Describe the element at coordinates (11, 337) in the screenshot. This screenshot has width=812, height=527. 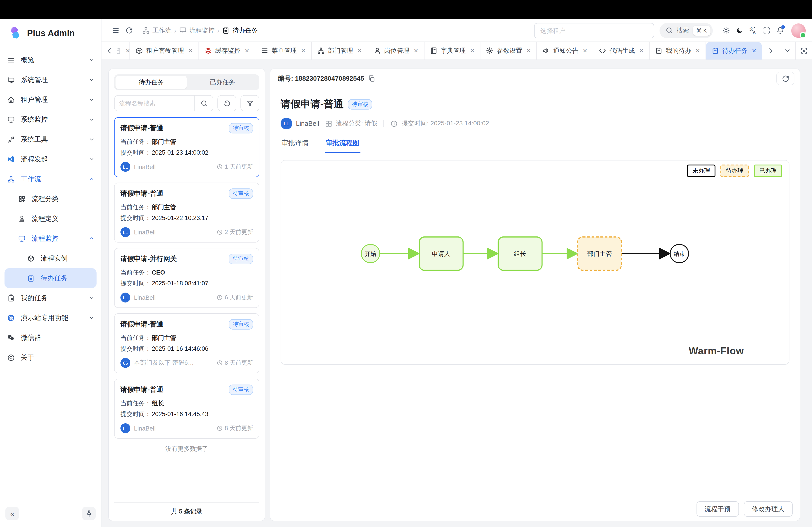
I see `wechat-icon` at that location.